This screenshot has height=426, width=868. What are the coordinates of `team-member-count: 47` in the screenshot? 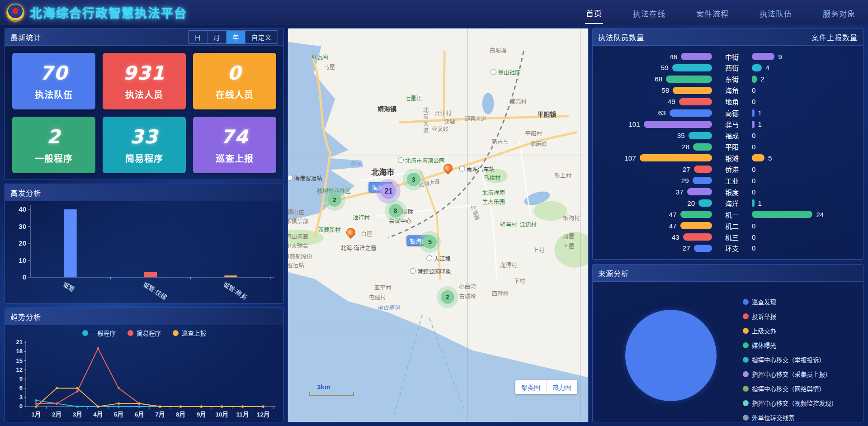 It's located at (673, 226).